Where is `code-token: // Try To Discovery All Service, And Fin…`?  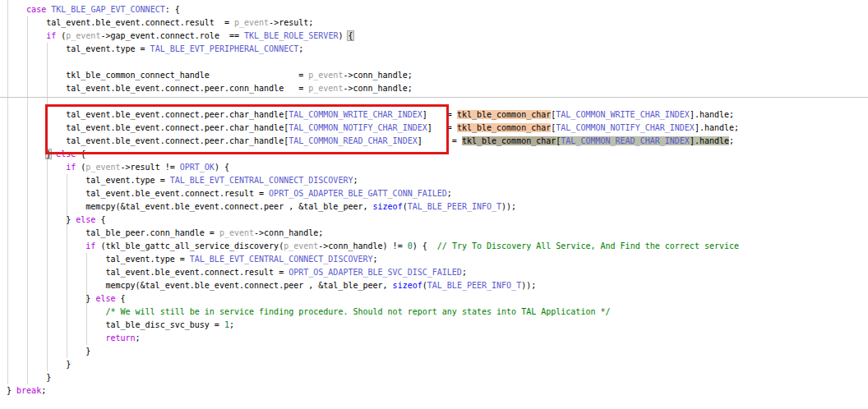
code-token: // Try To Discovery All Service, And Fin… is located at coordinates (589, 246).